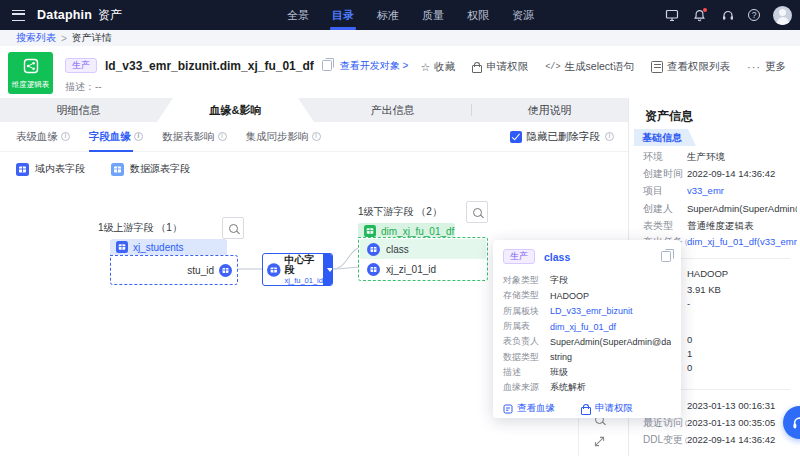 The image size is (800, 456). Describe the element at coordinates (210, 66) in the screenshot. I see `asset-title: ld_v33_emr_bizunit.dim_xj_fu_01_df` at that location.